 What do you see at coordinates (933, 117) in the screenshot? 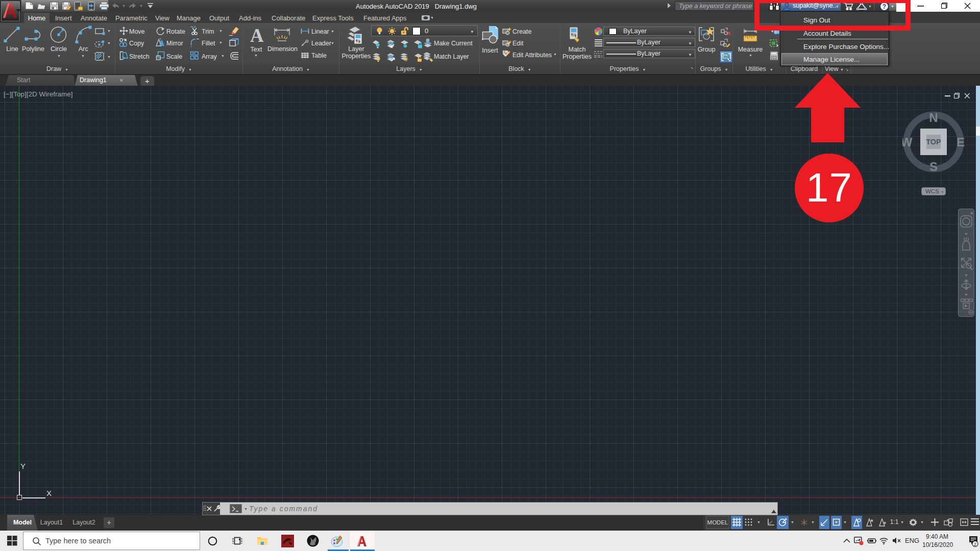
I see `svg-text: N` at bounding box center [933, 117].